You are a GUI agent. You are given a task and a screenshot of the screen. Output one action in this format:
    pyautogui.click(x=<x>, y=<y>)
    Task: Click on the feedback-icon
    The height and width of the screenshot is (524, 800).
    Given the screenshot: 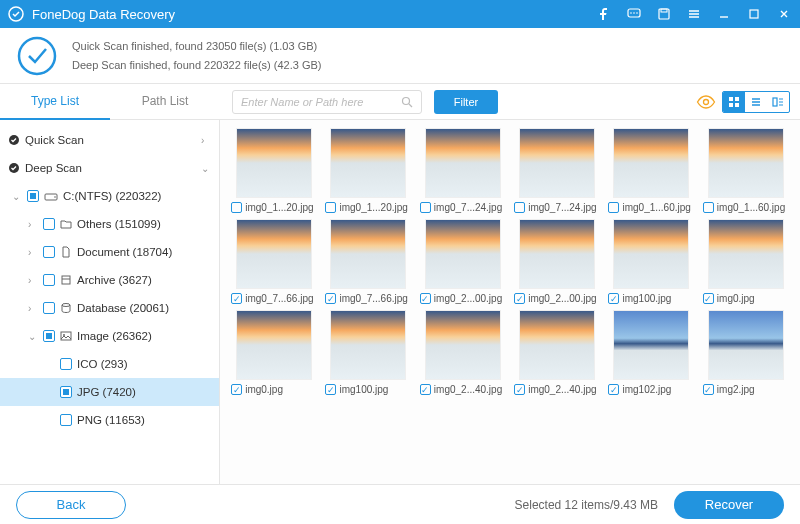 What is the action you would take?
    pyautogui.click(x=634, y=14)
    